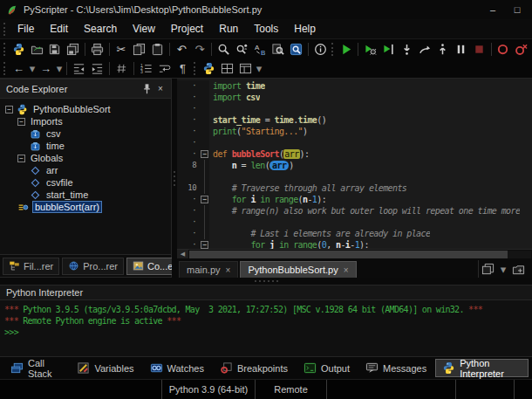 This screenshot has height=399, width=532. I want to click on run-to-cursor-button, so click(443, 50).